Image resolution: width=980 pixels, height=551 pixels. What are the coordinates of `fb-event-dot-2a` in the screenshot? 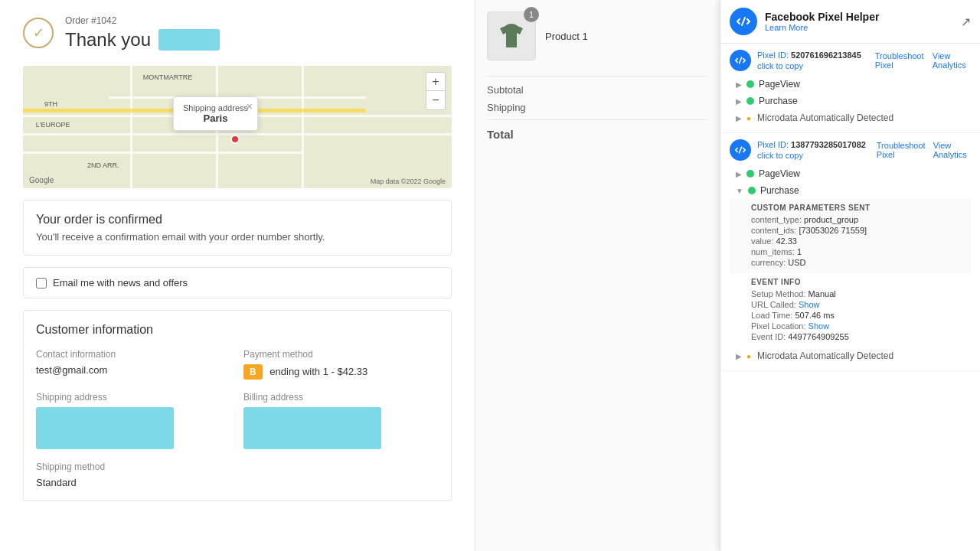 It's located at (750, 174).